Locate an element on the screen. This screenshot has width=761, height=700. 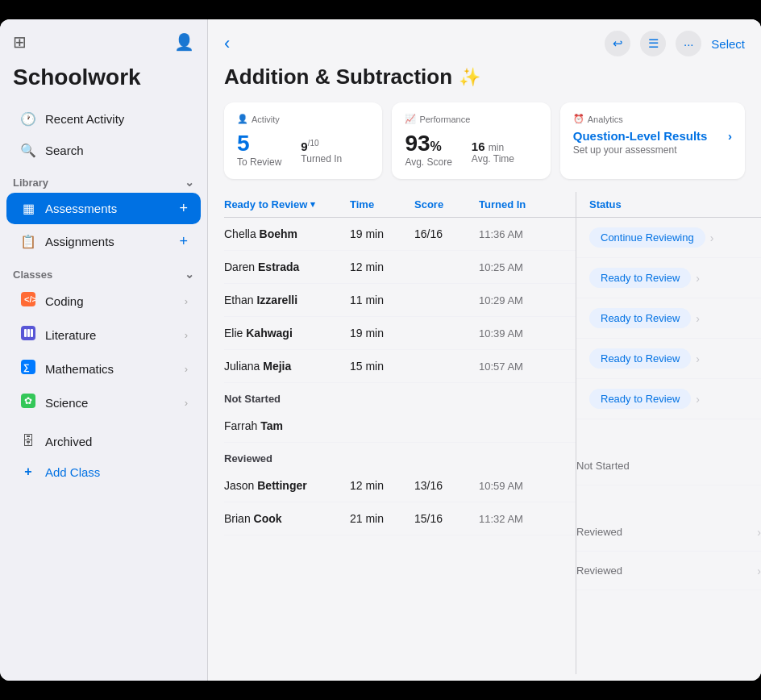
page-title-row: Addition & Subtraction ✨ is located at coordinates (484, 84).